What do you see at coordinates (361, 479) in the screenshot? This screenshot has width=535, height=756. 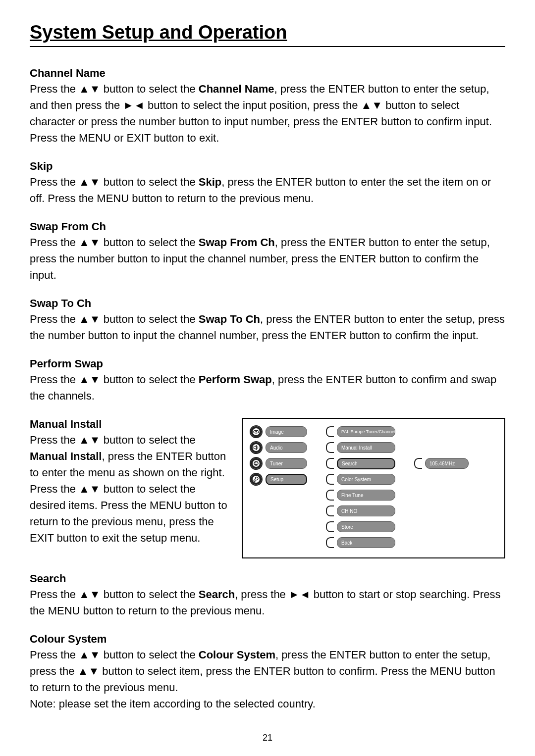 I see `osd-item-color-system: Color System` at bounding box center [361, 479].